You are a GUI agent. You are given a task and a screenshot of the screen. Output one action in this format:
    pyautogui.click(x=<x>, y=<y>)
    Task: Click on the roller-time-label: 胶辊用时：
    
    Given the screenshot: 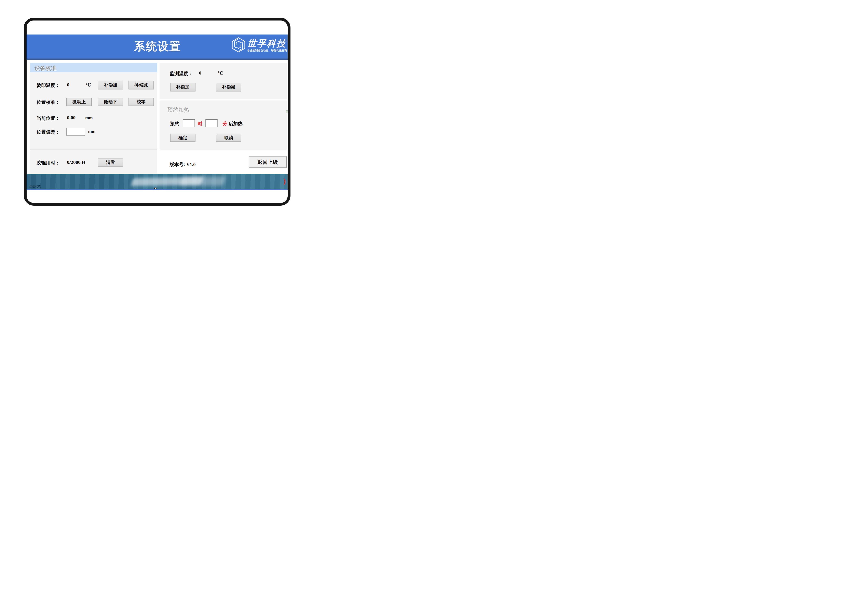 What is the action you would take?
    pyautogui.click(x=48, y=163)
    